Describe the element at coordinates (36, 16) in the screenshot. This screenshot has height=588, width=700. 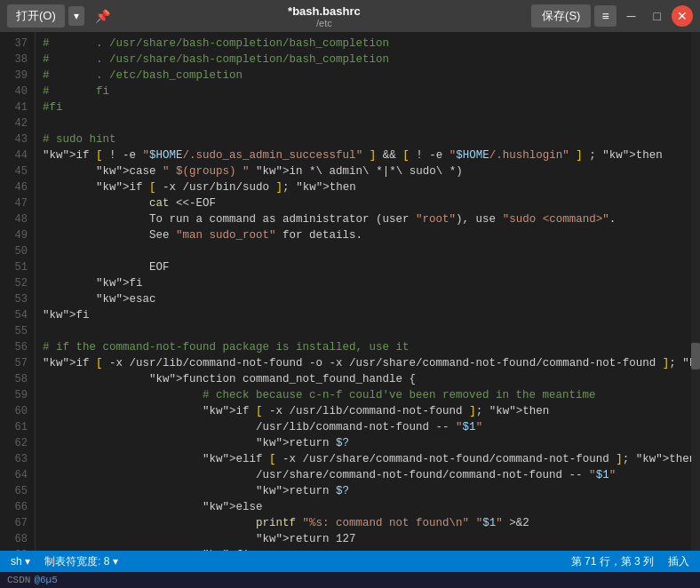
I see `open-button: 打开(O)` at that location.